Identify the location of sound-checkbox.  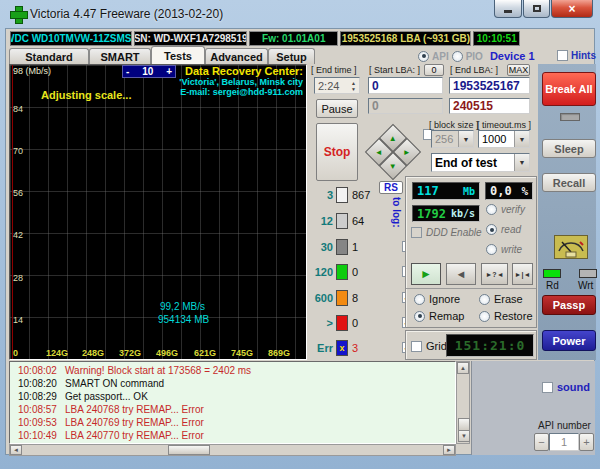
(548, 388).